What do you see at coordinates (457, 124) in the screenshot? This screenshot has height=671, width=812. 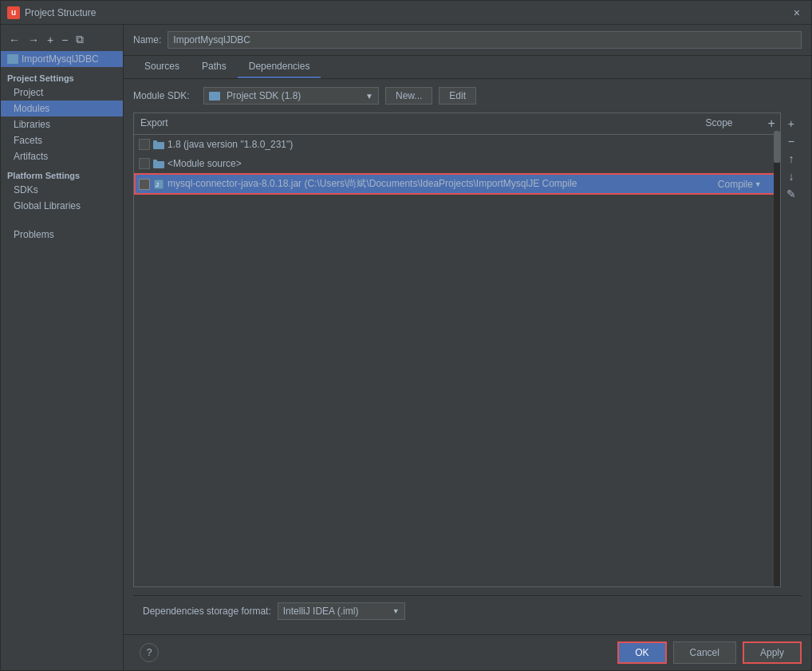 I see `deps-table-header: Export Scope +` at bounding box center [457, 124].